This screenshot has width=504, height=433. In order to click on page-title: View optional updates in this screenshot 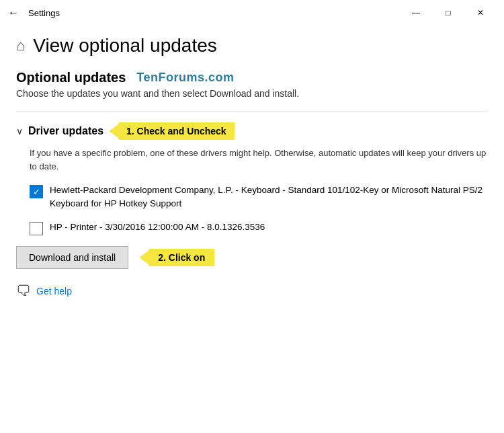, I will do `click(125, 46)`.